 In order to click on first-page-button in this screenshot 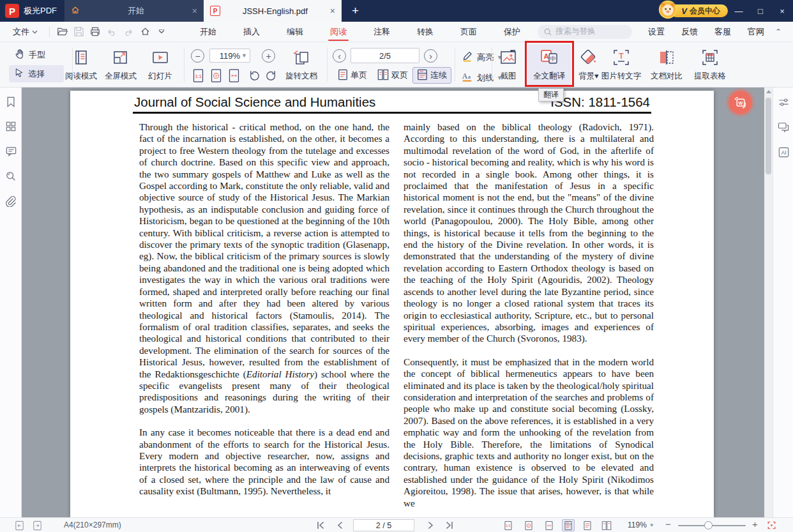, I will do `click(321, 525)`.